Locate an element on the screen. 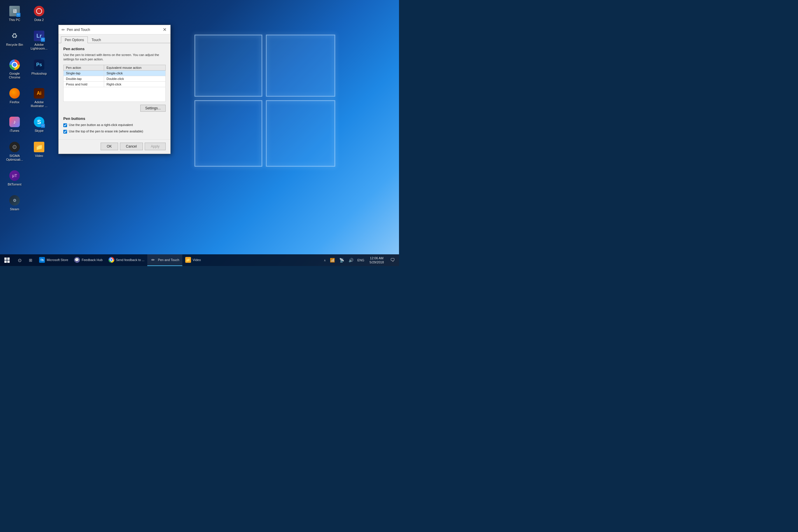 This screenshot has width=798, height=532. ps-icon: Ps is located at coordinates (39, 64).